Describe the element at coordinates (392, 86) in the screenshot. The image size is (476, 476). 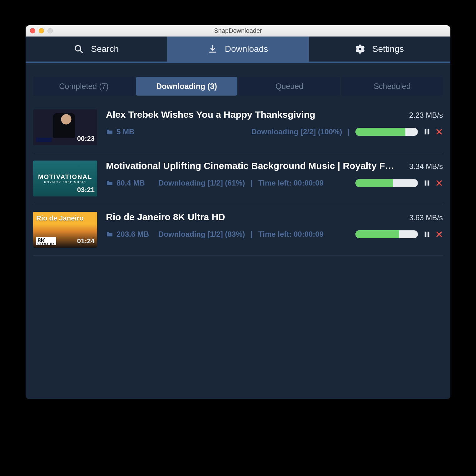
I see `subtab-scheduled: Scheduled` at that location.